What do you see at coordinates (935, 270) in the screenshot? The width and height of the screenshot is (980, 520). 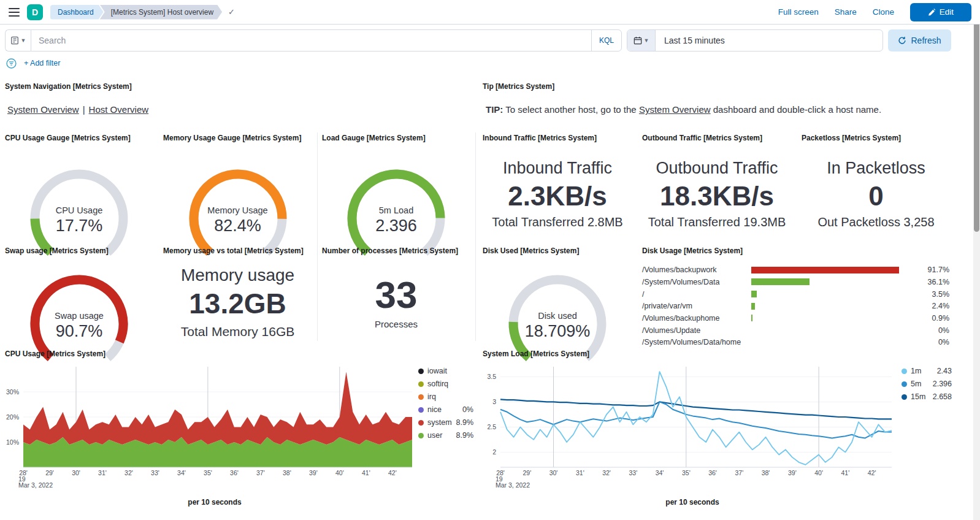 I see `disk-usage-value: 91.7%` at bounding box center [935, 270].